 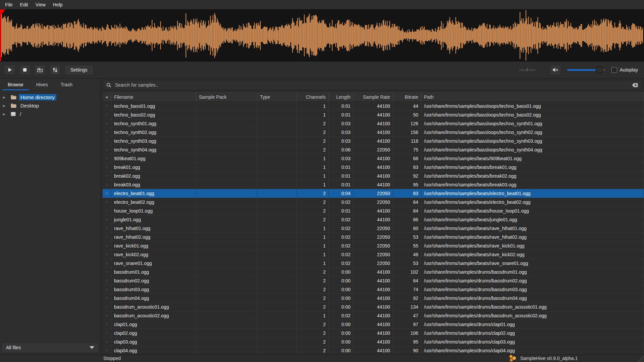 What do you see at coordinates (322, 36) in the screenshot?
I see `waveform-panel` at bounding box center [322, 36].